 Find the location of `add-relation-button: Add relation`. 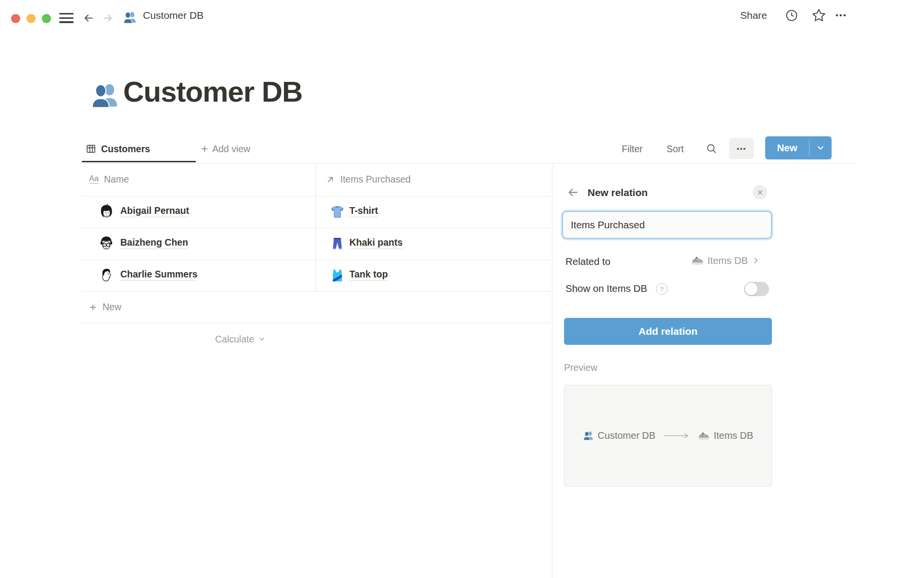

add-relation-button: Add relation is located at coordinates (668, 331).